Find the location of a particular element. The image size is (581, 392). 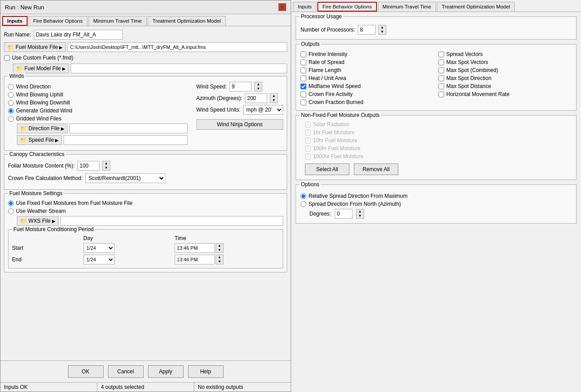

select-all-button: Select All is located at coordinates (327, 169).